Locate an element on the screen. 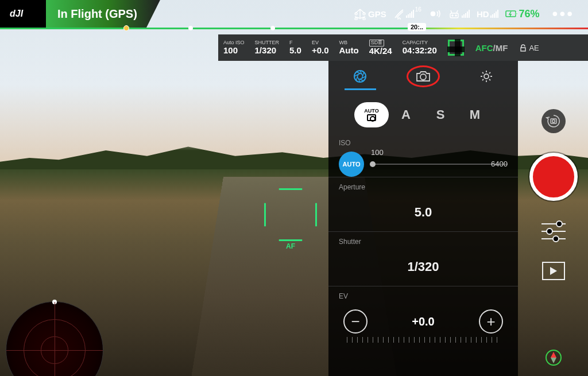  flight-status: In Flight (GPS) is located at coordinates (103, 14).